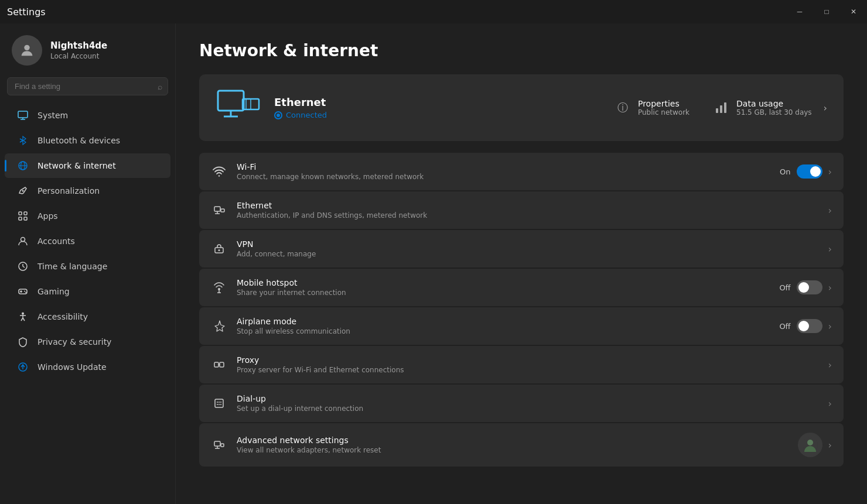 Image resolution: width=867 pixels, height=504 pixels. I want to click on user-profile: Nightsh4de Local Account, so click(88, 49).